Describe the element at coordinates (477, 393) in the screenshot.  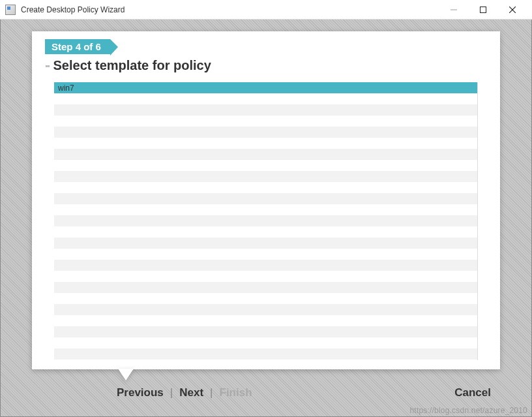
I see `cancel-button: Cancel` at that location.